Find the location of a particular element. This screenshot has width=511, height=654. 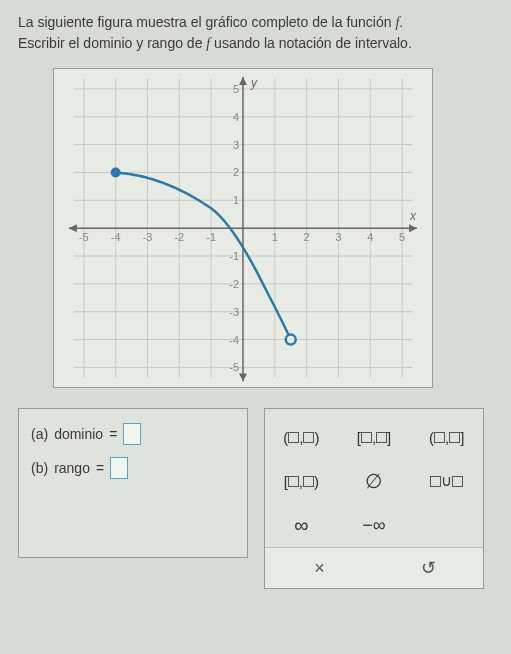

input-rango is located at coordinates (119, 468).